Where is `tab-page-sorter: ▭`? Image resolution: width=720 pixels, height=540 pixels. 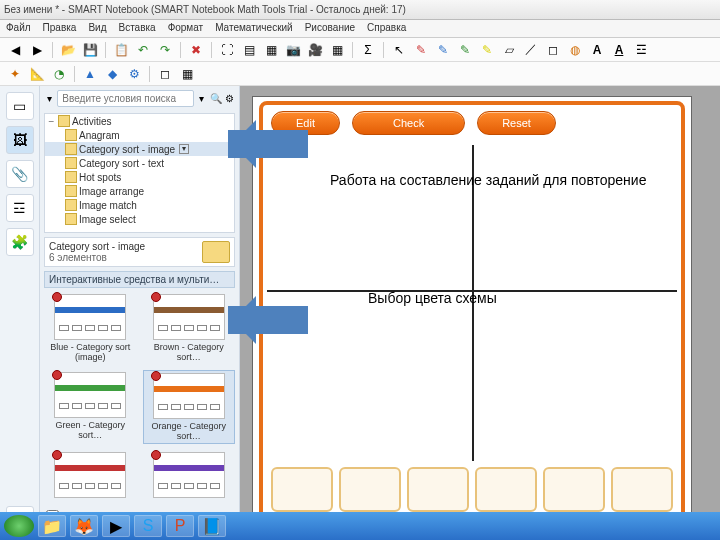 tab-page-sorter: ▭ is located at coordinates (20, 106).